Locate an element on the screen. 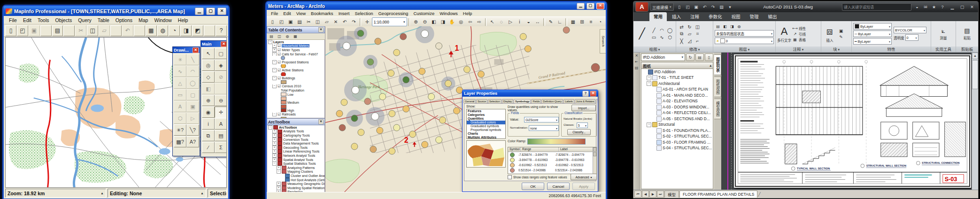 The height and width of the screenshot is (199, 980). save-table-icon: ▣ is located at coordinates (34, 31).